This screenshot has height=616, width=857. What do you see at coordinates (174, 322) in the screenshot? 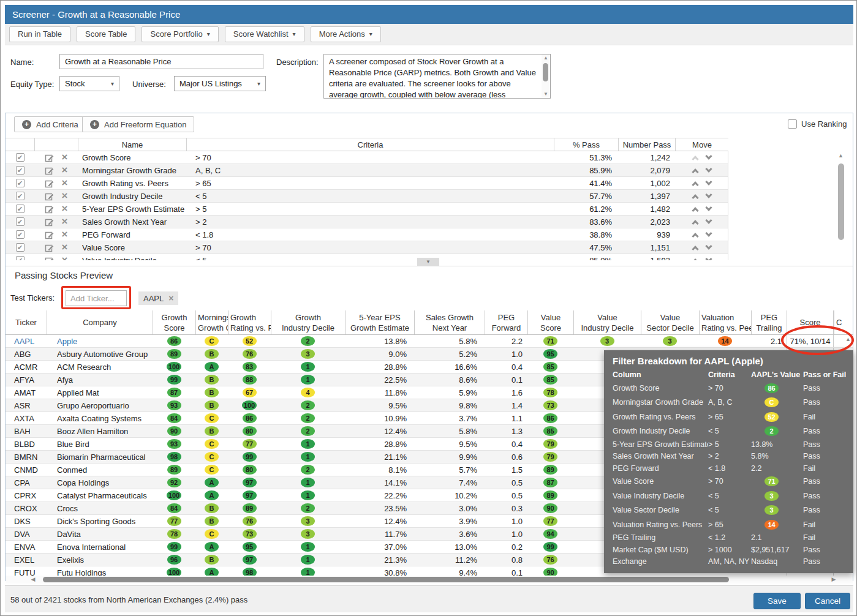
I see `preview-header-gscore: GrowthScore` at bounding box center [174, 322].